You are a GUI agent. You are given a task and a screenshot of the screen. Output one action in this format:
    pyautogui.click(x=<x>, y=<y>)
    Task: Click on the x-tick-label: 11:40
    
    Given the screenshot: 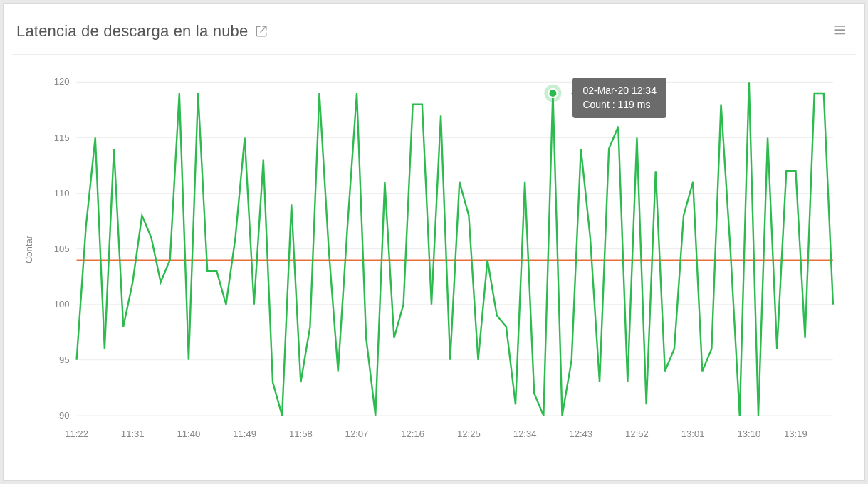 What is the action you would take?
    pyautogui.click(x=189, y=434)
    